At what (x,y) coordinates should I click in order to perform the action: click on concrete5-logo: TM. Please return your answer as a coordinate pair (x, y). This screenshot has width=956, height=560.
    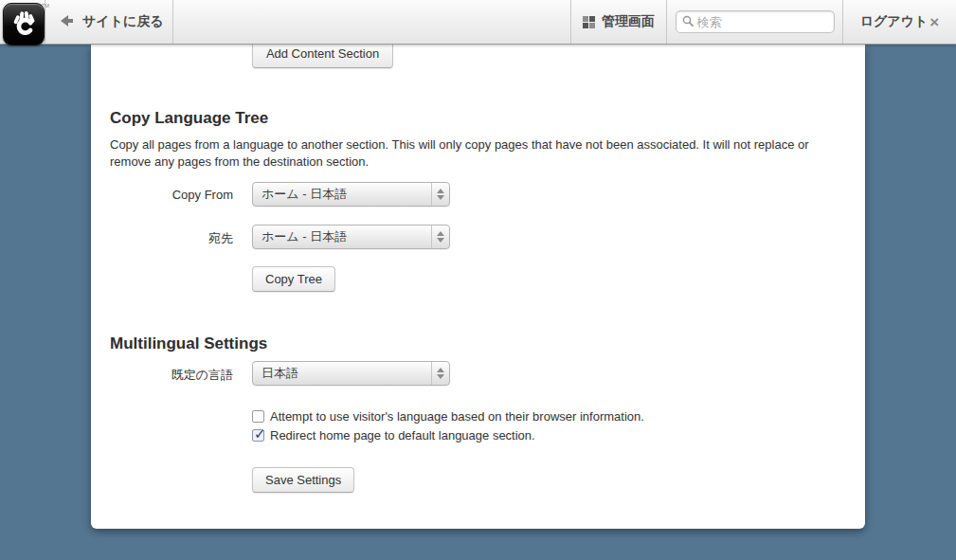
    Looking at the image, I should click on (24, 25).